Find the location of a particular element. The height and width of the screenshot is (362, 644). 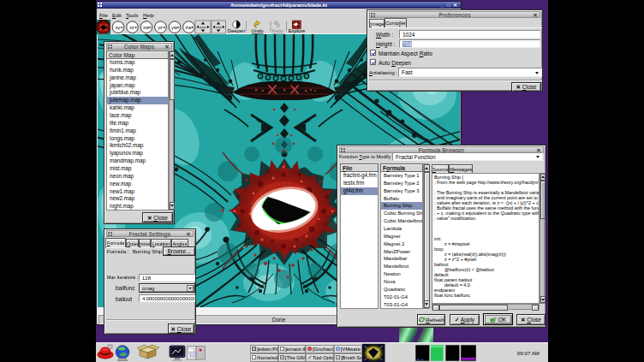

svg-text: Undo is located at coordinates (258, 31).